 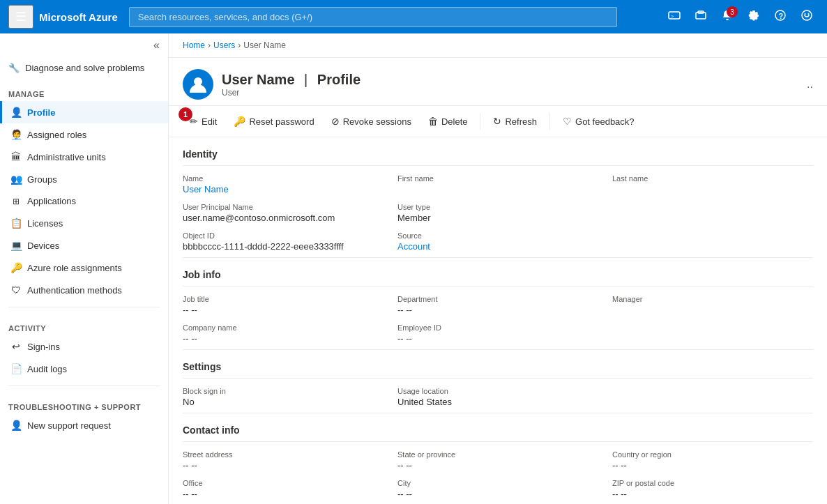 What do you see at coordinates (498, 236) in the screenshot?
I see `field-source-label: Source` at bounding box center [498, 236].